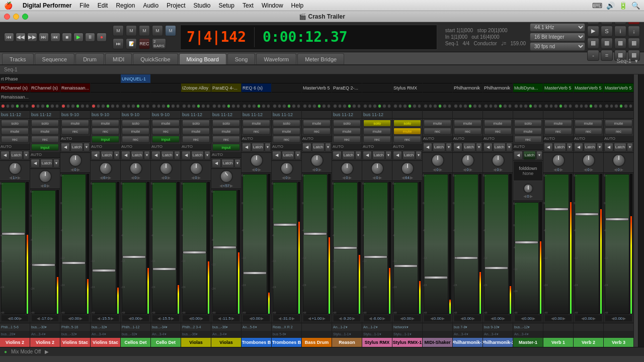  Describe the element at coordinates (233, 319) in the screenshot. I see `fader-up-7: ▶` at that location.